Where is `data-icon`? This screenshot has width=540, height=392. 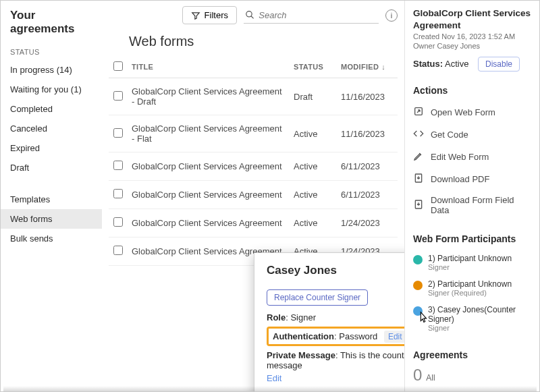 data-icon is located at coordinates (418, 205).